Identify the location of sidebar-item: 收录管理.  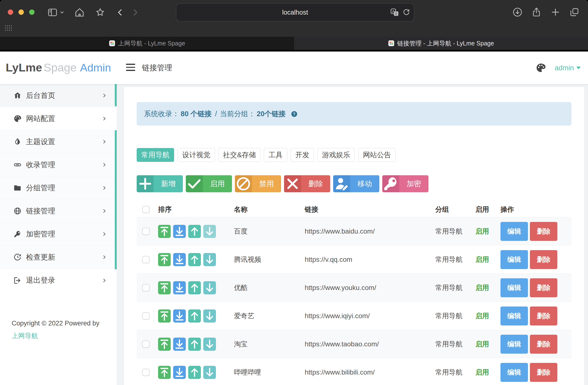
(58, 165).